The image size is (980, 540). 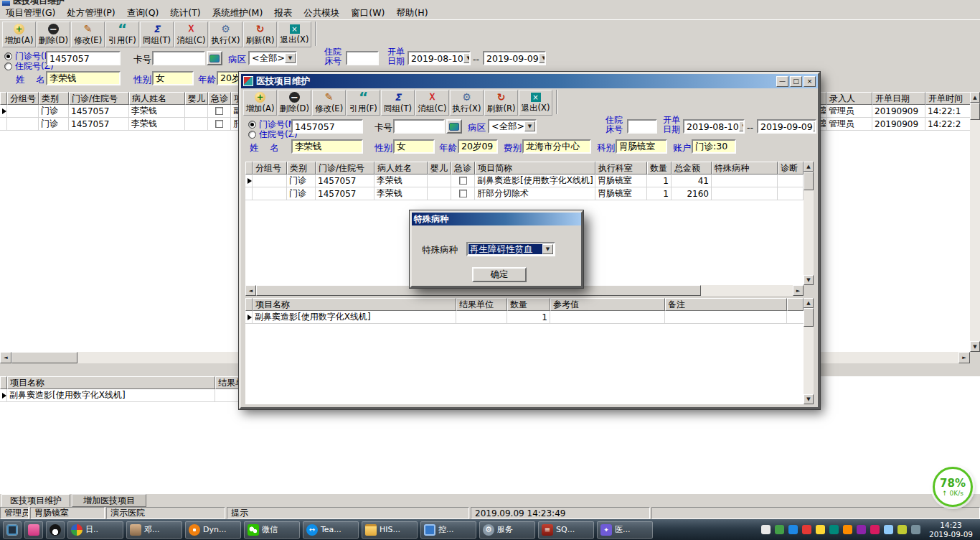 I want to click on card-input, so click(x=419, y=126).